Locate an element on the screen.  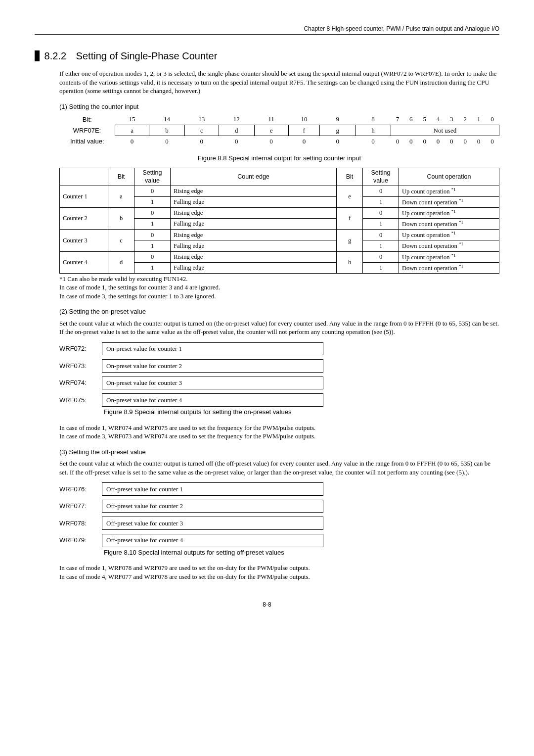
ct-name: Counter 3 is located at coordinates (84, 240).